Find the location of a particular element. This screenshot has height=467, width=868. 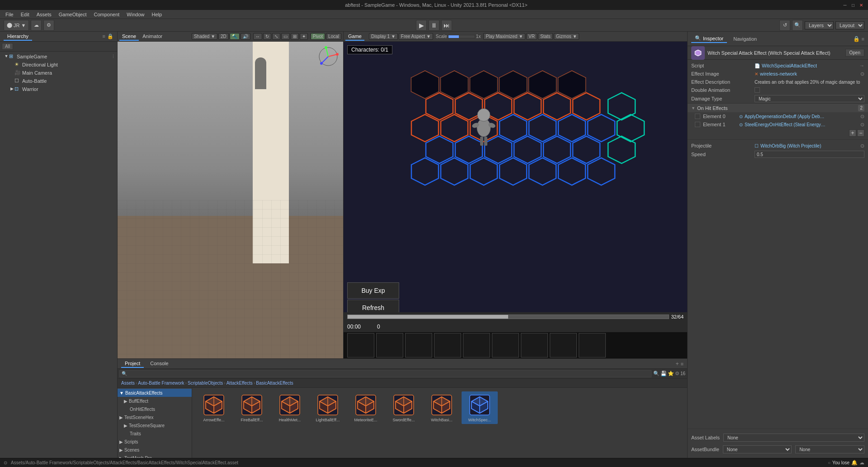

asset-arroweffe: ArrowEffe... is located at coordinates (214, 408).